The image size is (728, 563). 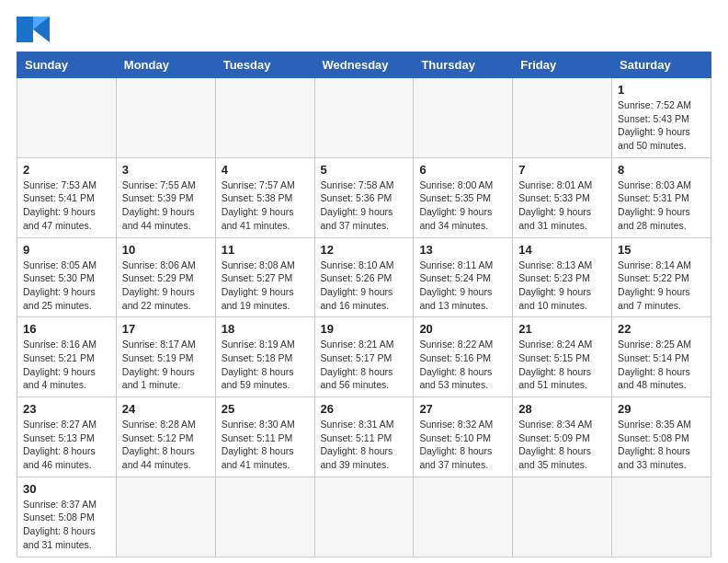 What do you see at coordinates (662, 438) in the screenshot?
I see `calendar-cell: 29Sunrise: 8:35 AM Sunset: 5:08 PM Dayli…` at bounding box center [662, 438].